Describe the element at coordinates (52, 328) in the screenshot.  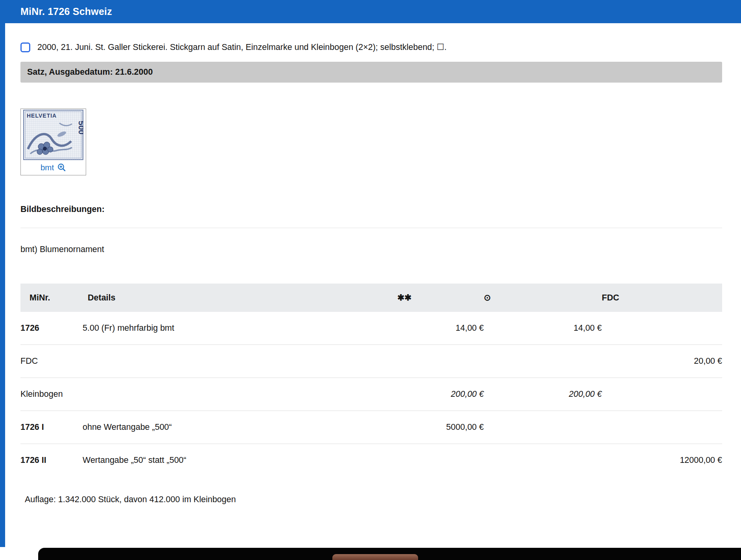
I see `cell-minr: 1726` at that location.